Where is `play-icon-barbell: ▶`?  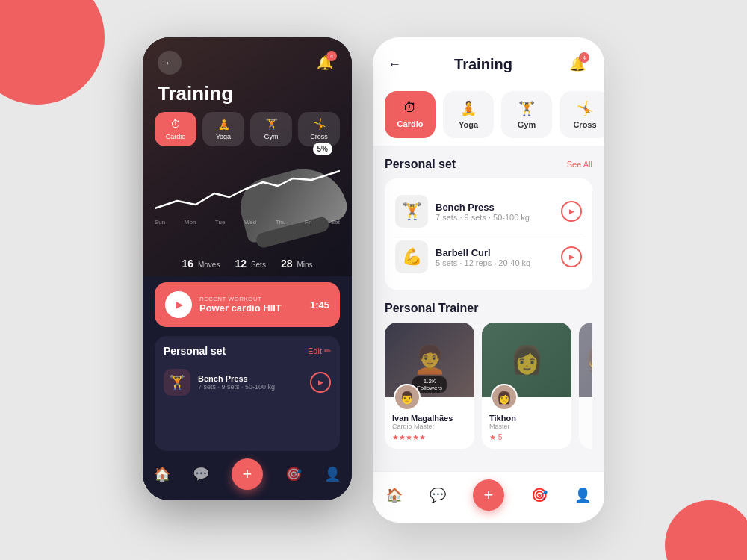
play-icon-barbell: ▶ is located at coordinates (572, 257).